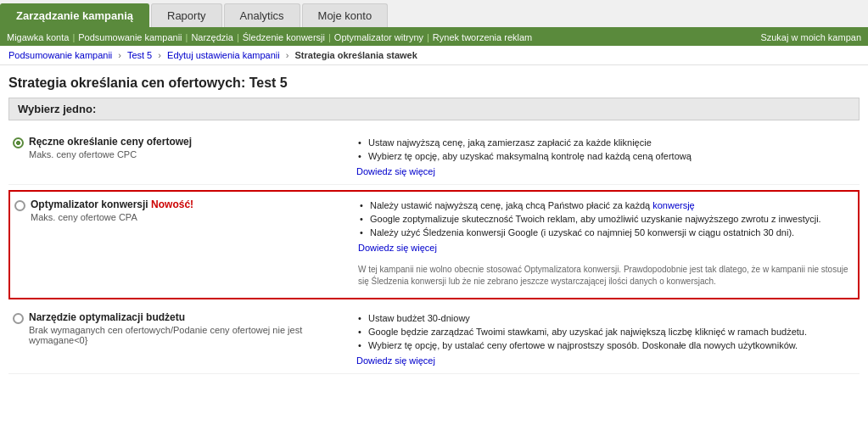 Image resolution: width=868 pixels, height=425 pixels. I want to click on nav-sledzenie: Śledzenie konwersji, so click(283, 37).